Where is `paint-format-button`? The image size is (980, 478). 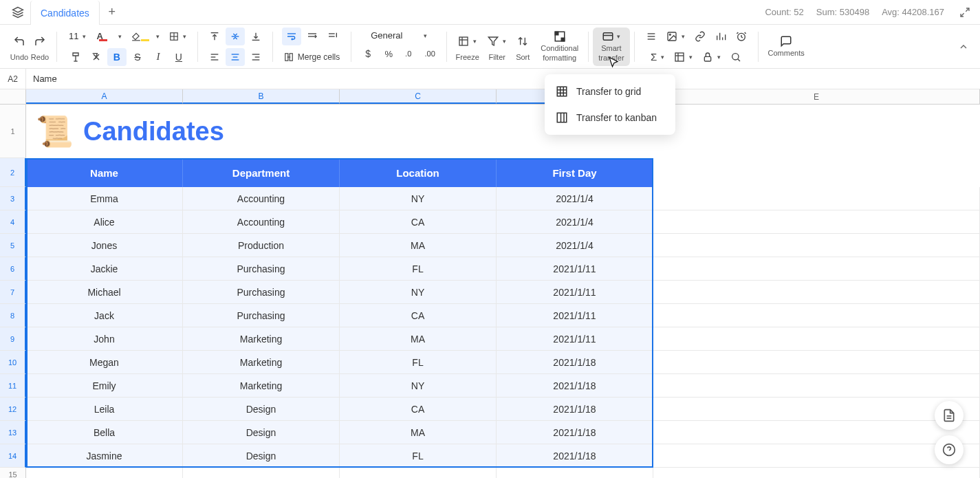
paint-format-button is located at coordinates (76, 57).